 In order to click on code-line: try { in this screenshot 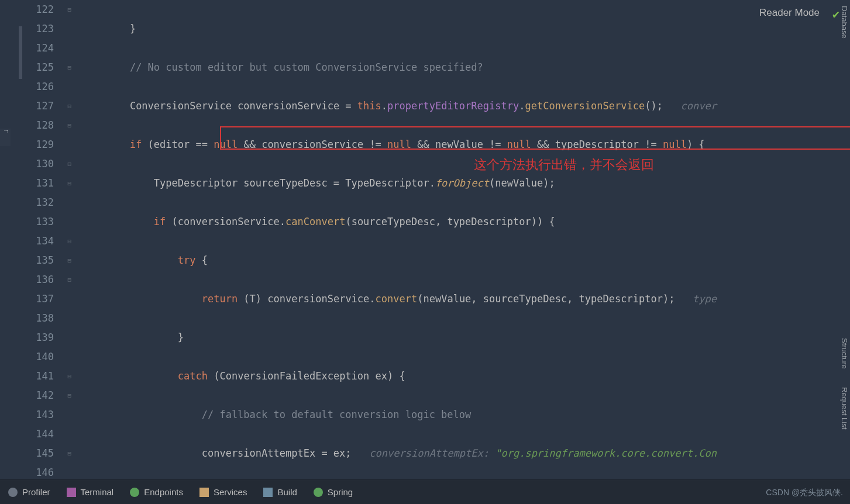, I will do `click(466, 261)`.